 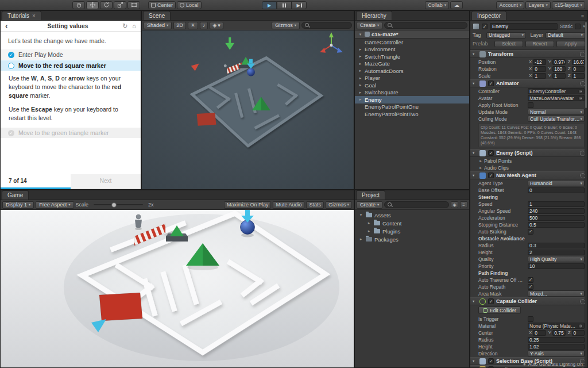 I want to click on tab-scene: Scene, so click(x=157, y=16).